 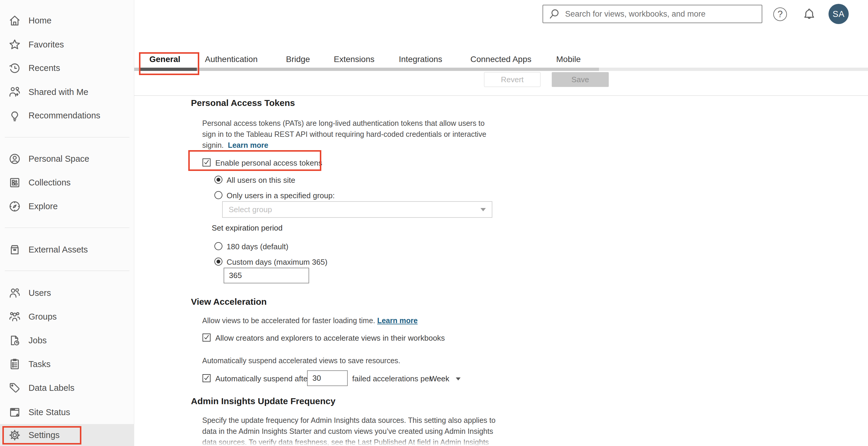 What do you see at coordinates (439, 379) in the screenshot?
I see `period-select-value: Week` at bounding box center [439, 379].